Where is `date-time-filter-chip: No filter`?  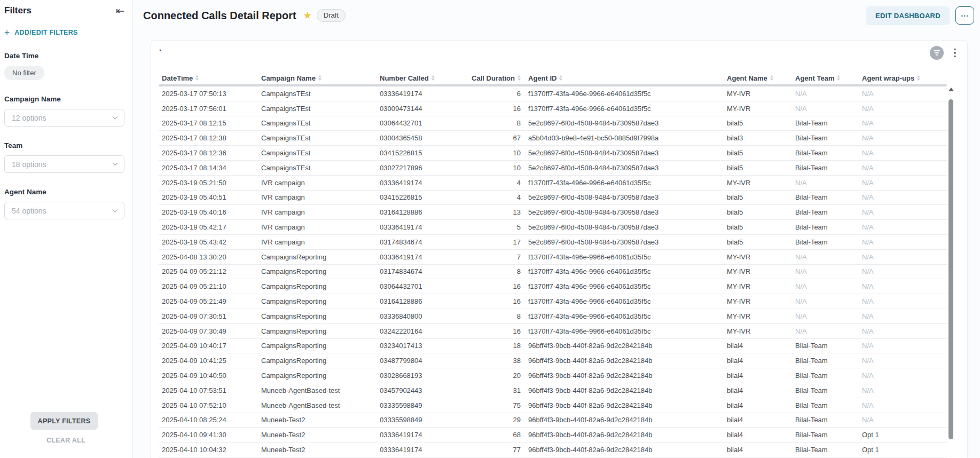
date-time-filter-chip: No filter is located at coordinates (25, 73).